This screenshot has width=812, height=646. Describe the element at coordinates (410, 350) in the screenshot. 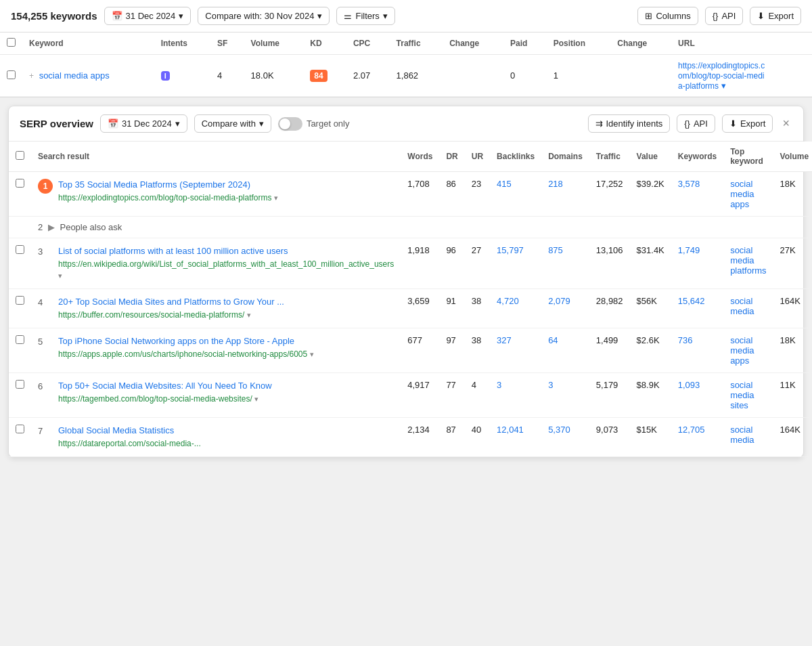

I see `serp-row: 5 Top iPhone Social Networking apps on t…` at that location.